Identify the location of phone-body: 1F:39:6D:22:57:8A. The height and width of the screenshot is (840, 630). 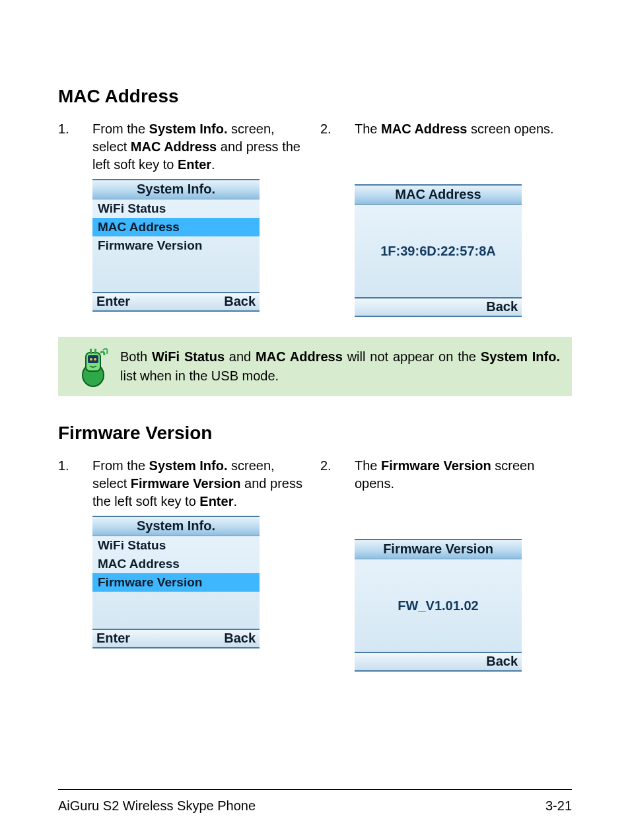
(438, 251).